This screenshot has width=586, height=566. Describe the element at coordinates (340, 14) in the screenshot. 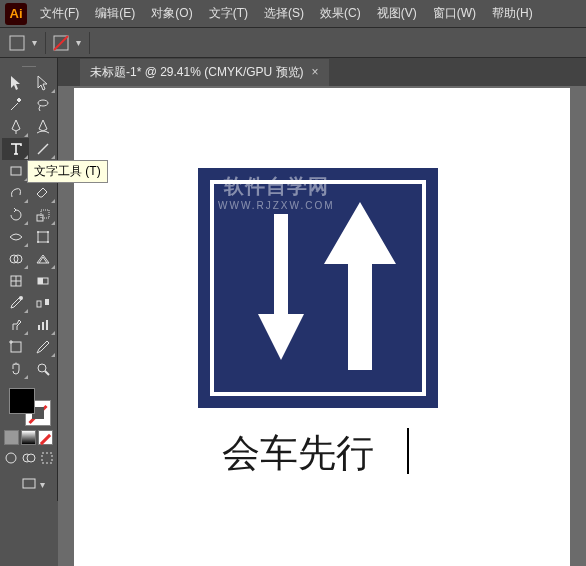

I see `menu-effect: 效果(C)` at that location.